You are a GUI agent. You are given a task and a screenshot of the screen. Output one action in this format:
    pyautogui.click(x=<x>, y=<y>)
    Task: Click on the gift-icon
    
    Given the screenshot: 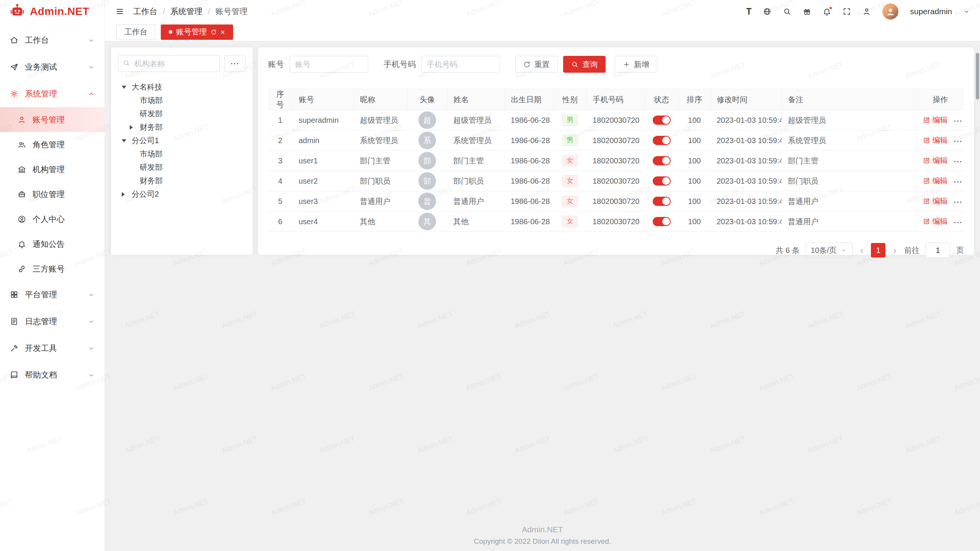 What is the action you would take?
    pyautogui.click(x=807, y=11)
    